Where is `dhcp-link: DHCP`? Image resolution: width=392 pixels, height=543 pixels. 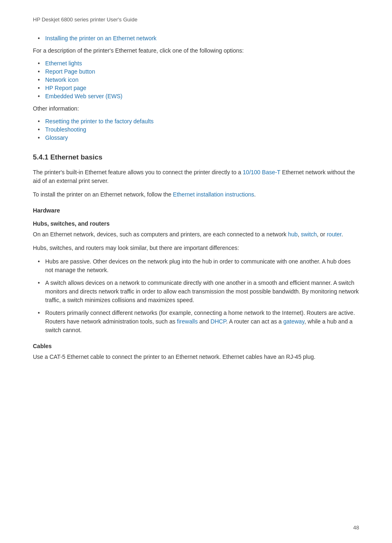
dhcp-link: DHCP is located at coordinates (218, 321).